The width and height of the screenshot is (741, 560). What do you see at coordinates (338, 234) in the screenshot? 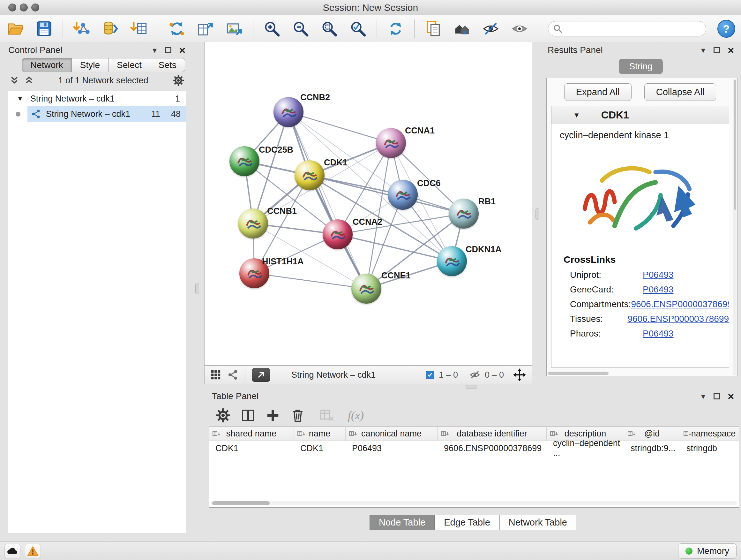
I see `network-node-CCNA2` at bounding box center [338, 234].